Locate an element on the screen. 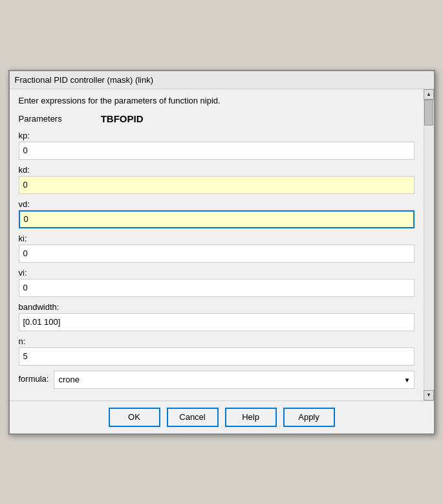 This screenshot has height=504, width=443. bandwidth-label: bandwidth: is located at coordinates (217, 307).